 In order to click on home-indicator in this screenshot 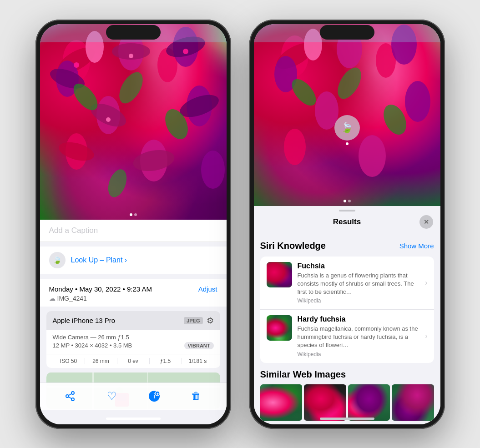, I will do `click(133, 418)`.